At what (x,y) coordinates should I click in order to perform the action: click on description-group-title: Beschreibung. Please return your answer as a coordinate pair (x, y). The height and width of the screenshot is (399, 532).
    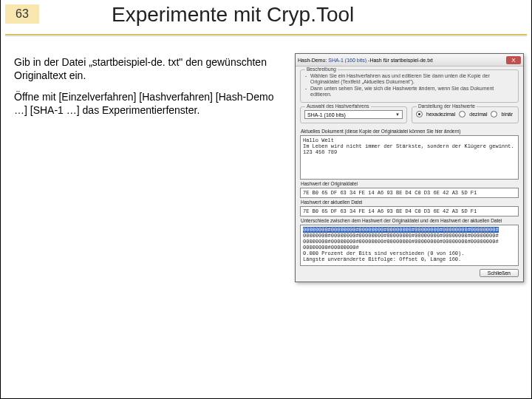
    Looking at the image, I should click on (321, 69).